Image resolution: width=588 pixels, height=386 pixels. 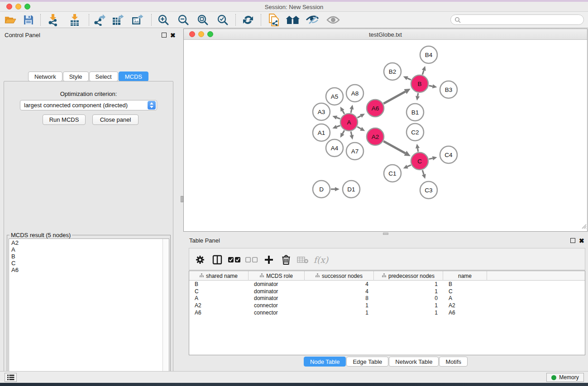 What do you see at coordinates (223, 20) in the screenshot?
I see `zoom-selected-icon` at bounding box center [223, 20].